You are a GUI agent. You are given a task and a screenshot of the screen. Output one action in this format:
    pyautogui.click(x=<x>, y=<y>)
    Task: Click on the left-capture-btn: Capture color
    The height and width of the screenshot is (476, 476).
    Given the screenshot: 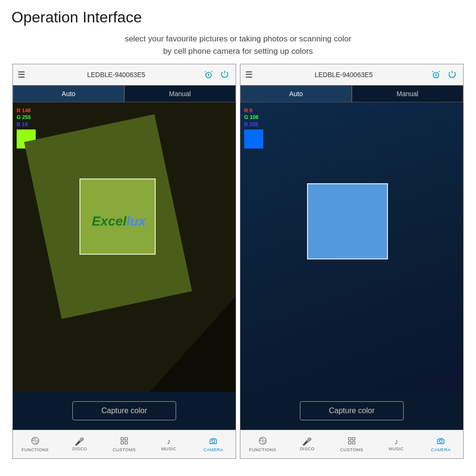 What is the action you would take?
    pyautogui.click(x=124, y=411)
    